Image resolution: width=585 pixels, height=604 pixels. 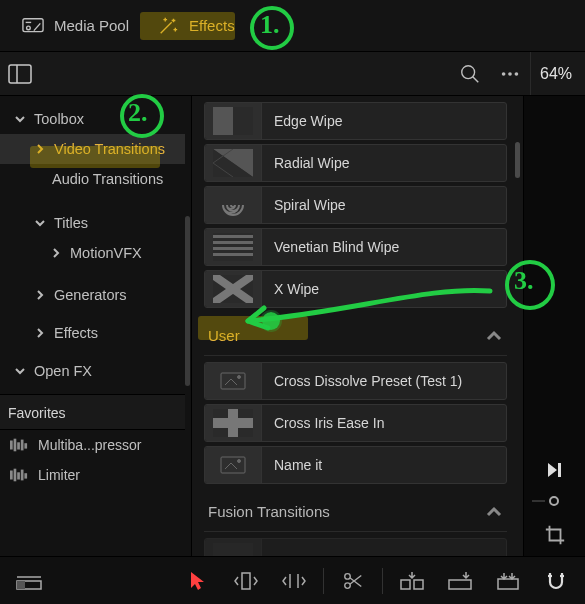 I want to click on replace-clip-button, so click(x=508, y=581).